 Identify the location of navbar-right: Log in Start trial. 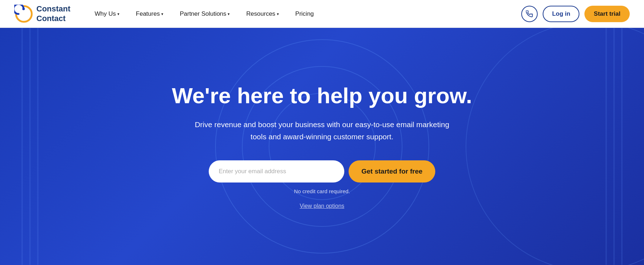
(575, 14).